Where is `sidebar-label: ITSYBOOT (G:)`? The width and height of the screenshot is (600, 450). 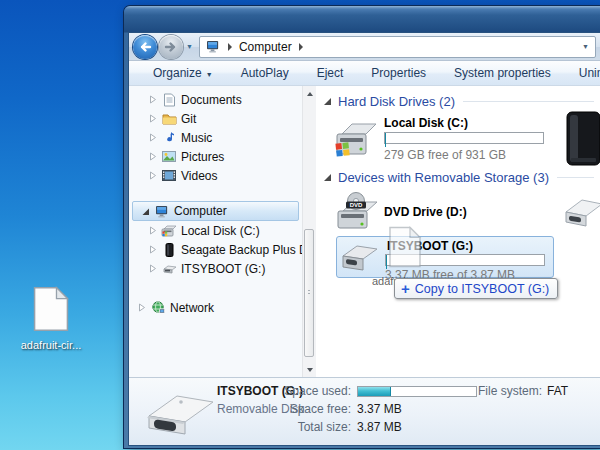
sidebar-label: ITSYBOOT (G:) is located at coordinates (223, 269).